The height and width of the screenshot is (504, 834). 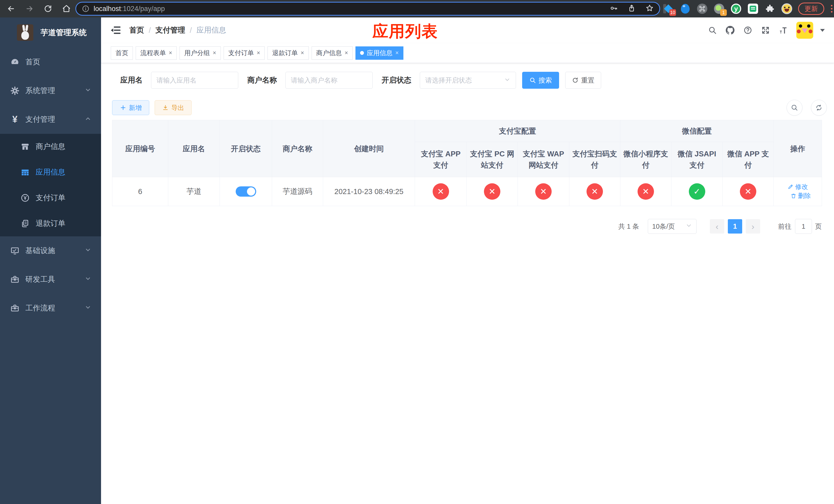 I want to click on caret-down-icon, so click(x=822, y=30).